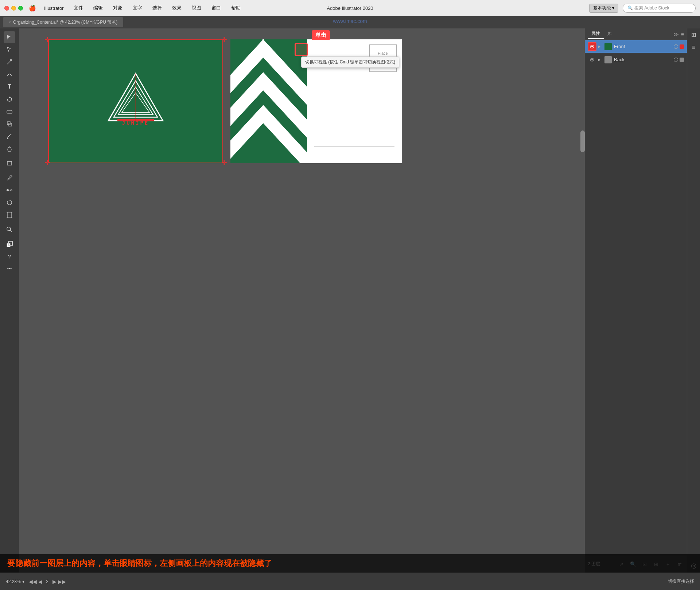 Image resolution: width=700 pixels, height=590 pixels. Describe the element at coordinates (47, 40) in the screenshot. I see `handle-tl: ✛` at that location.